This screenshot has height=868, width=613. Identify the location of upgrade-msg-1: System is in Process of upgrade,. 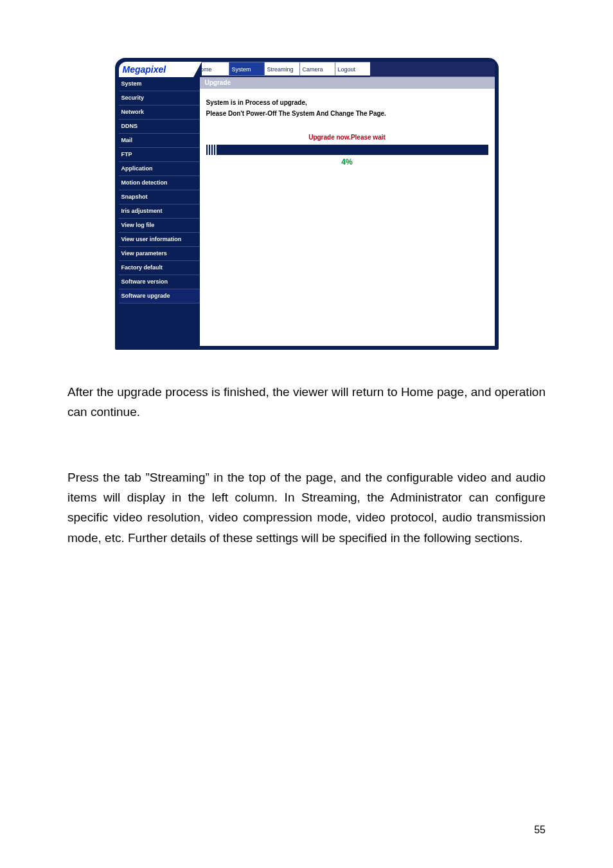
(347, 103).